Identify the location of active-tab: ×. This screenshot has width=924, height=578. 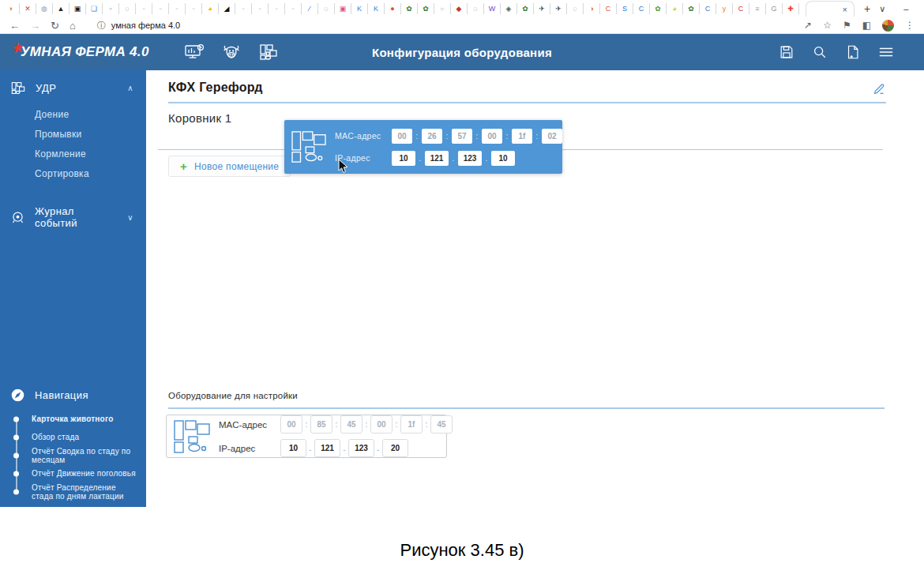
(830, 9).